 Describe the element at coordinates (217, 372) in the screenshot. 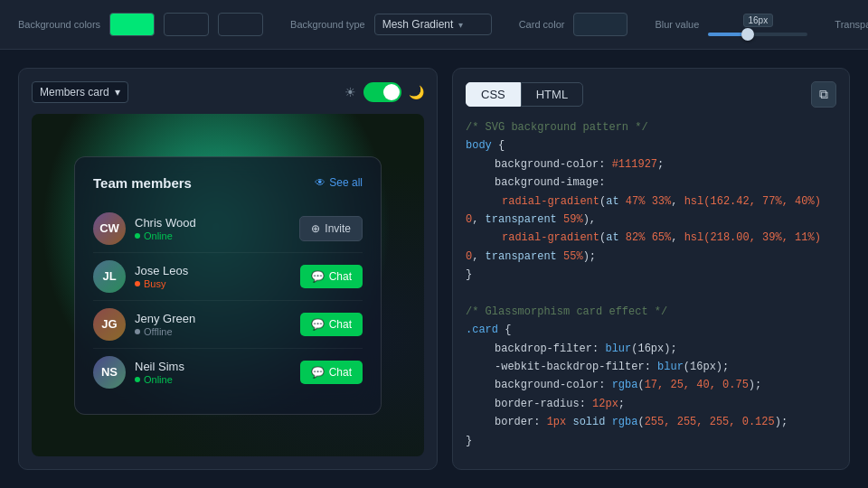

I see `member-info: Neil Sims Online` at that location.